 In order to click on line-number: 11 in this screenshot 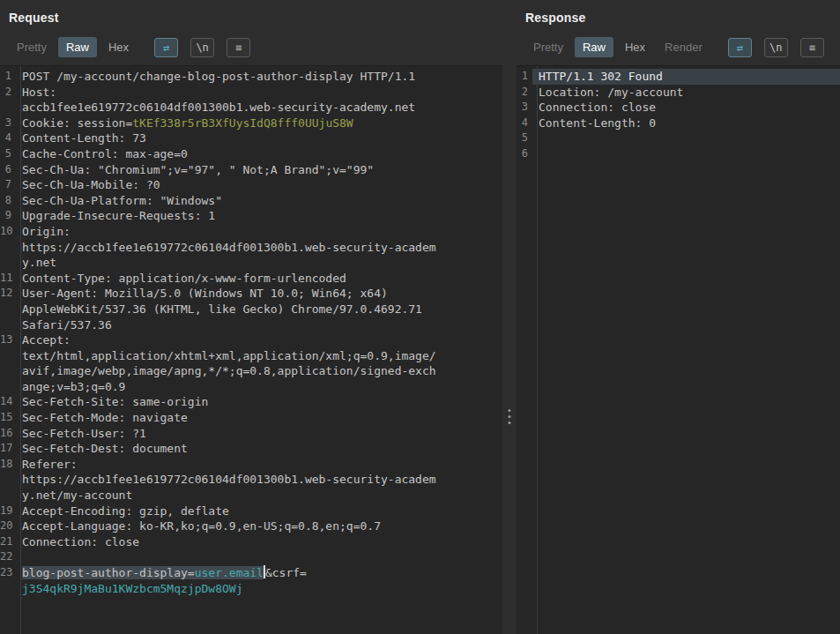, I will do `click(8, 279)`.